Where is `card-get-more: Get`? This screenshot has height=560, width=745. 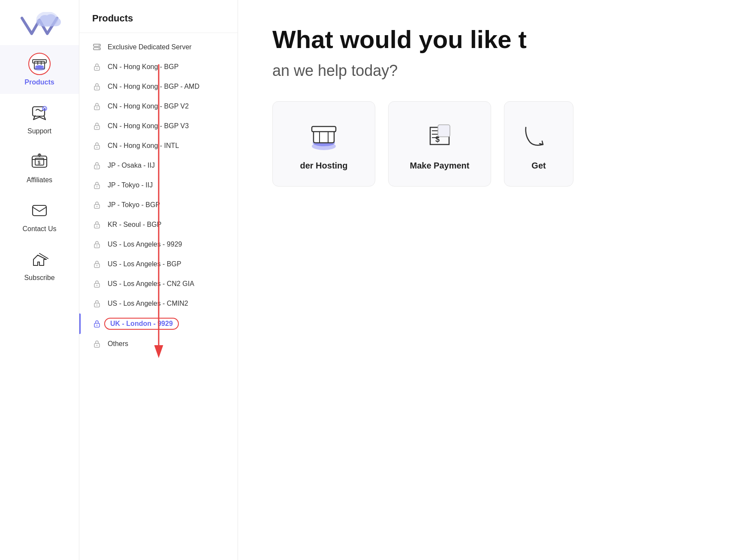
card-get-more: Get is located at coordinates (539, 144).